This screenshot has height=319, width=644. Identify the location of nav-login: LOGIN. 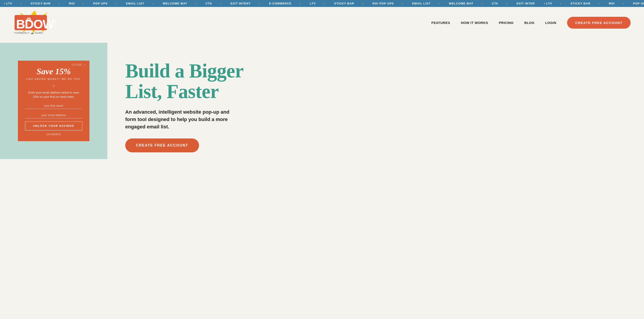
(551, 23).